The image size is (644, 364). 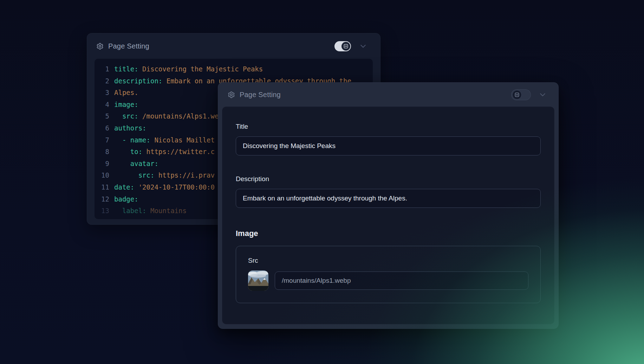 What do you see at coordinates (388, 198) in the screenshot?
I see `description-input` at bounding box center [388, 198].